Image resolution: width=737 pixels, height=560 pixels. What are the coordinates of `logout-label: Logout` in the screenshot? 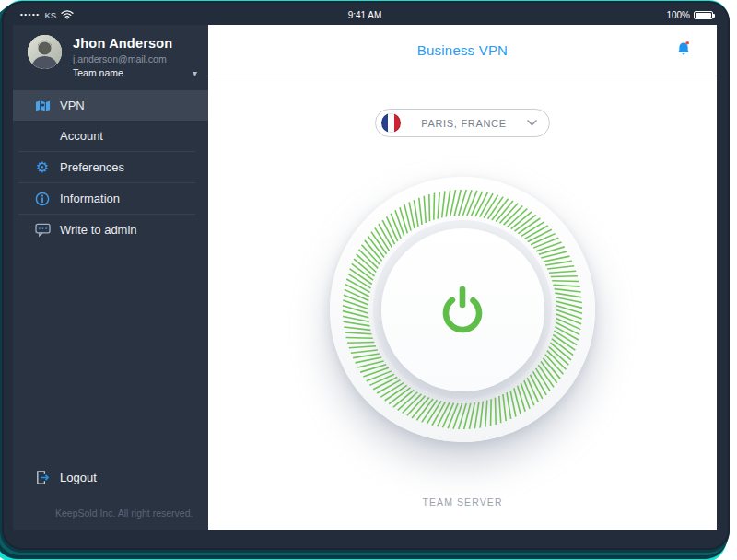 It's located at (78, 477).